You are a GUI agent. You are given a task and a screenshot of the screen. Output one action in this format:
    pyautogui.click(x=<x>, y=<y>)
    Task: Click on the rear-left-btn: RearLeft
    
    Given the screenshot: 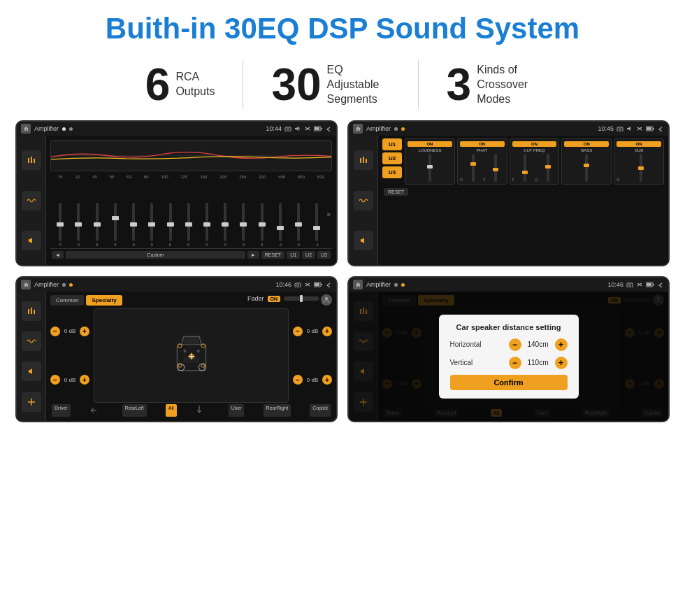 What is the action you would take?
    pyautogui.click(x=134, y=410)
    